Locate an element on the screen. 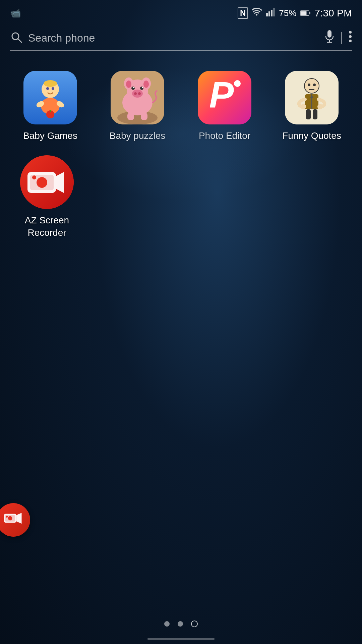 The height and width of the screenshot is (644, 362). app-item-az-recorder: AZ ScreenRecorder is located at coordinates (47, 197).